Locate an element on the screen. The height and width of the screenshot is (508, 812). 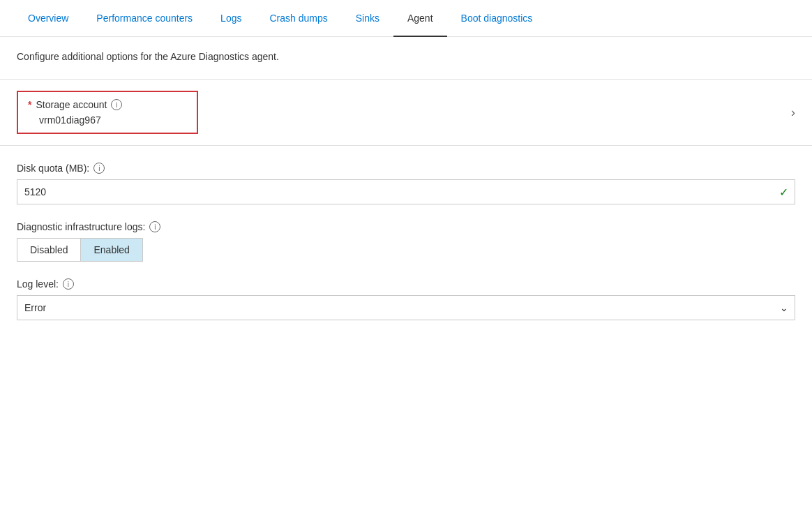
tab-navigation: Overview Performance counters Logs Crash… is located at coordinates (406, 18).